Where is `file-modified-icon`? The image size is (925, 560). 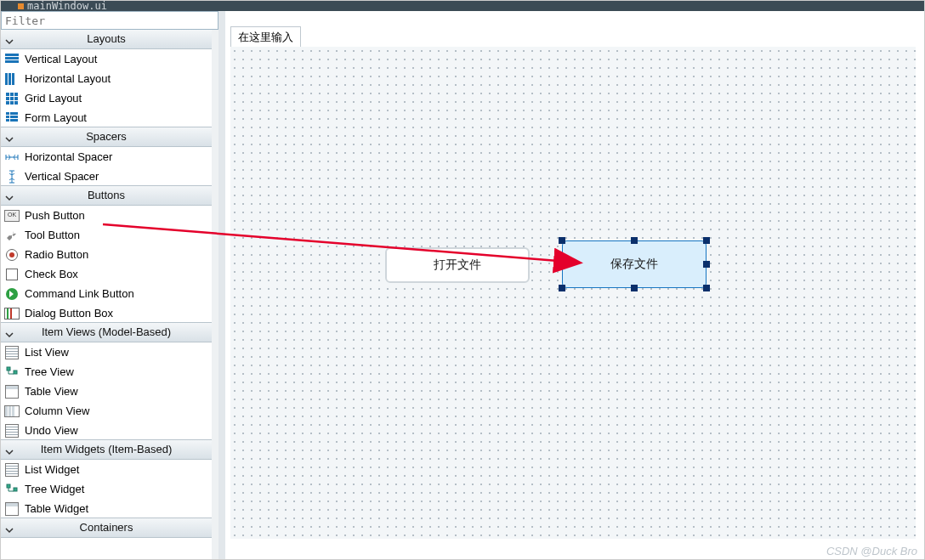 file-modified-icon is located at coordinates (20, 7).